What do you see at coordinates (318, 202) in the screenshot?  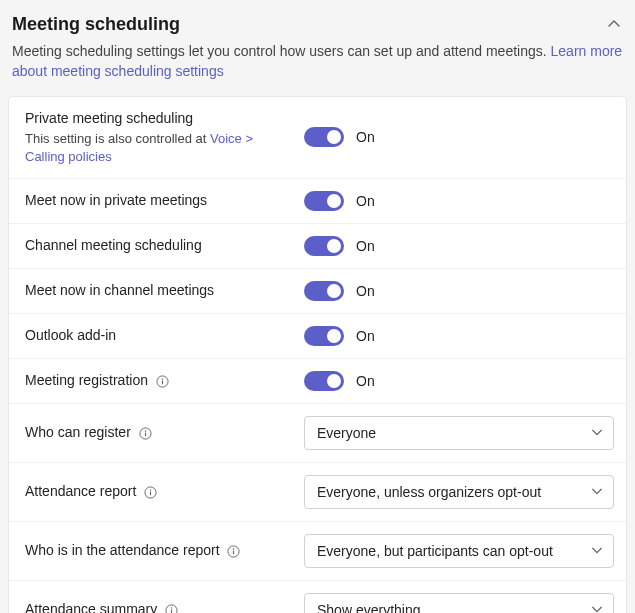 I see `row-meet-now-private: Meet now in private meetings On` at bounding box center [318, 202].